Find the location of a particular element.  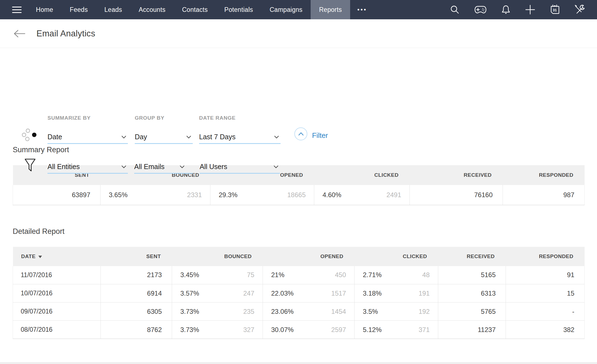

summarize-by-label: SUMMARIZE BY is located at coordinates (69, 118).